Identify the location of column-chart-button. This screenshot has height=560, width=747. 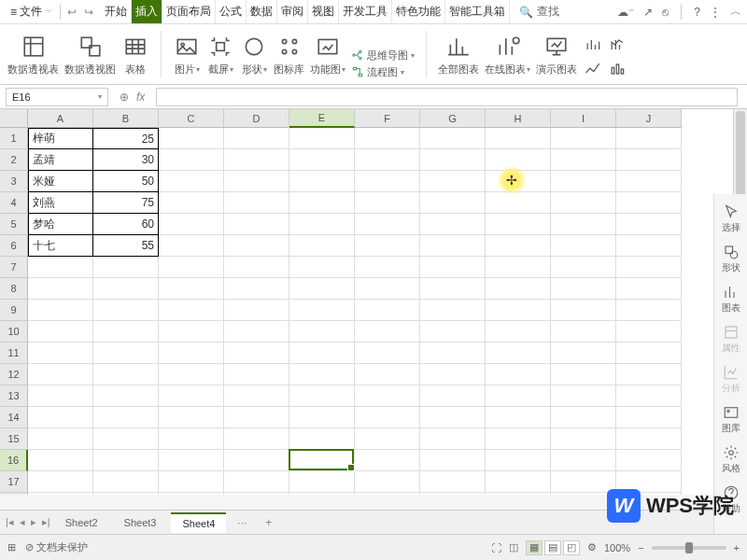
(617, 69).